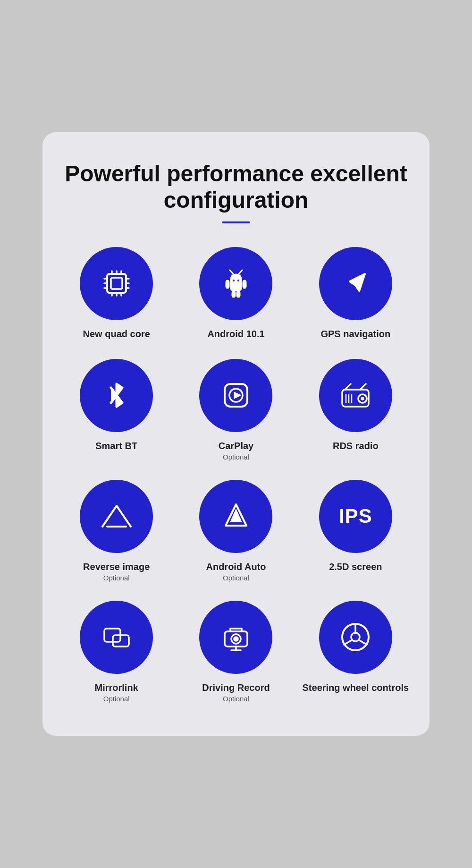  I want to click on carplay-icon-circle, so click(236, 396).